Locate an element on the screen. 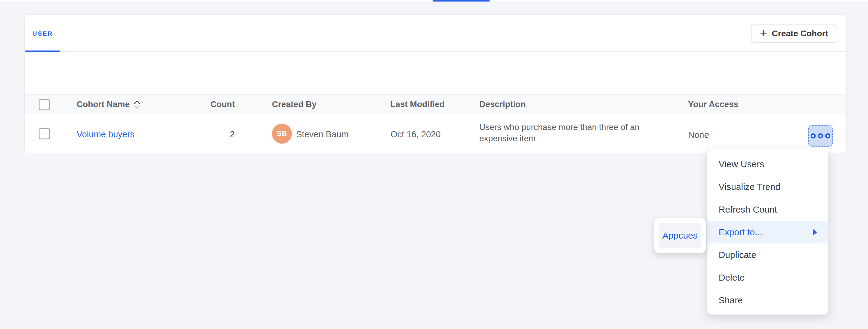 This screenshot has height=329, width=868. menu-item-delete: Delete is located at coordinates (768, 277).